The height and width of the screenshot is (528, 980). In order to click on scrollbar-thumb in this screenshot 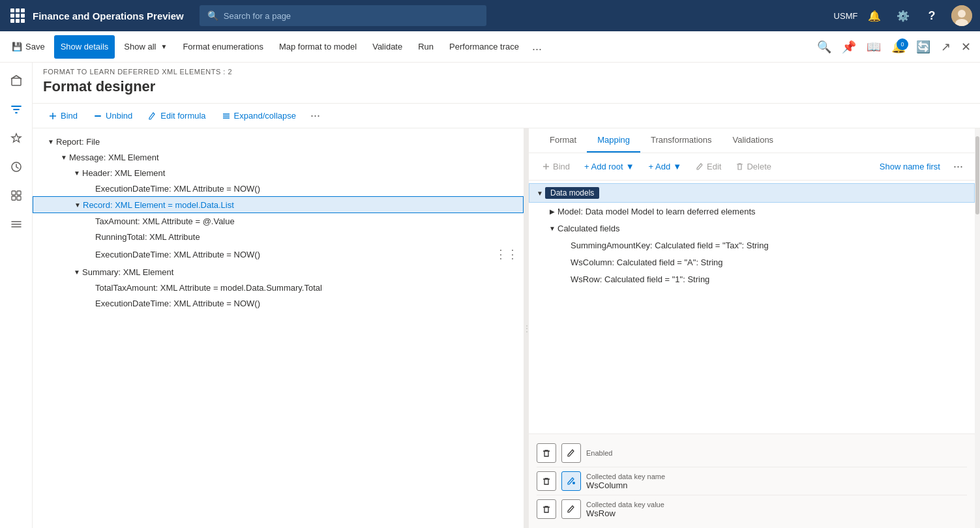, I will do `click(977, 175)`.